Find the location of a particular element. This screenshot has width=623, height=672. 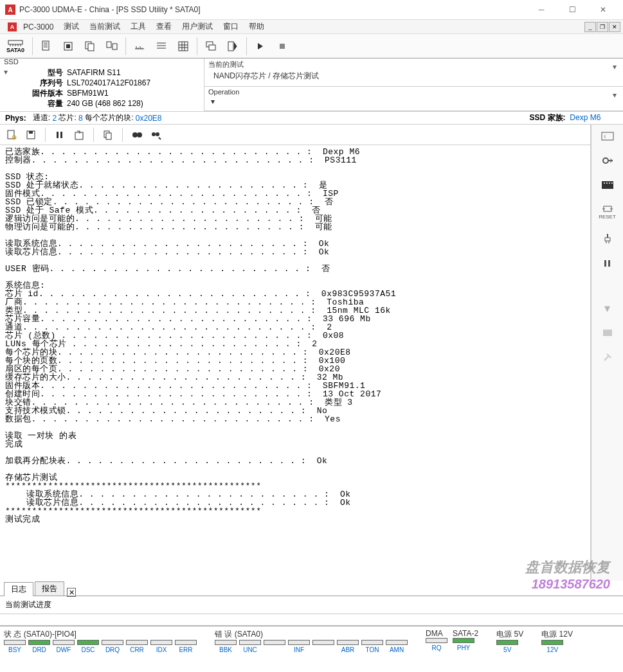

led-INF: INF is located at coordinates (299, 646).